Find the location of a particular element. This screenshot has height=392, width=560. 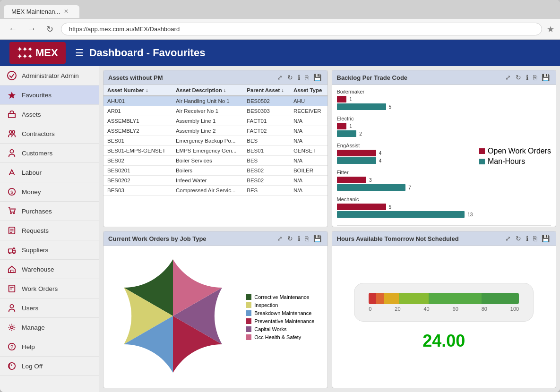

backlog-panel-body: Boilermaker 1 5 Electric 1 2 EngAssist is located at coordinates (444, 156).